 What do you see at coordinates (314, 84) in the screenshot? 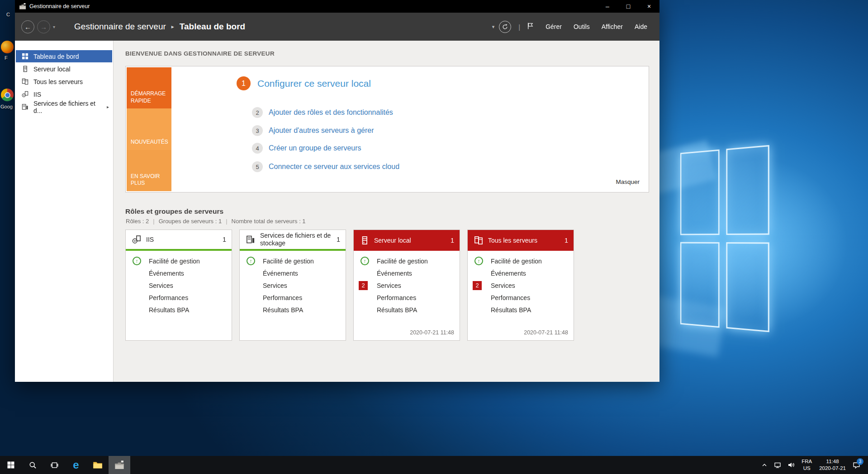
I see `step-link: Configurer ce serveur local` at bounding box center [314, 84].